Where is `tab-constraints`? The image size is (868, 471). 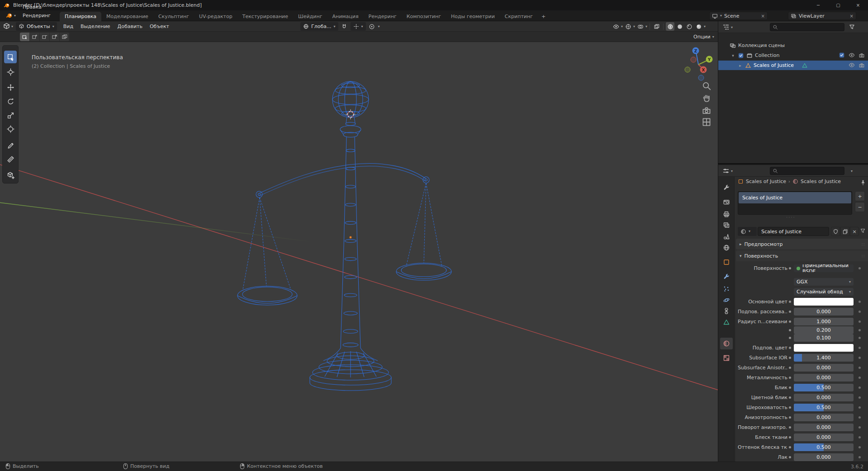
tab-constraints is located at coordinates (726, 311).